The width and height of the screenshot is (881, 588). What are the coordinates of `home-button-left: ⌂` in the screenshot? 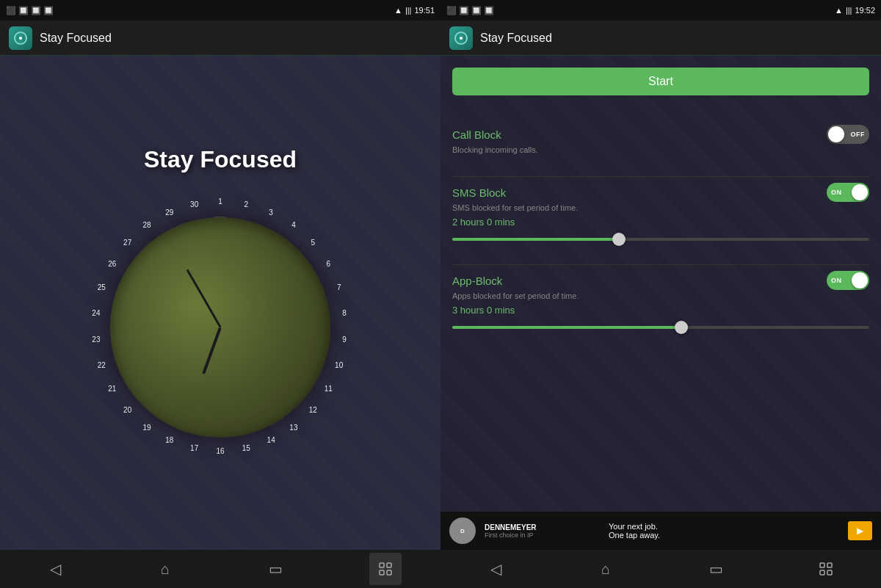 It's located at (165, 569).